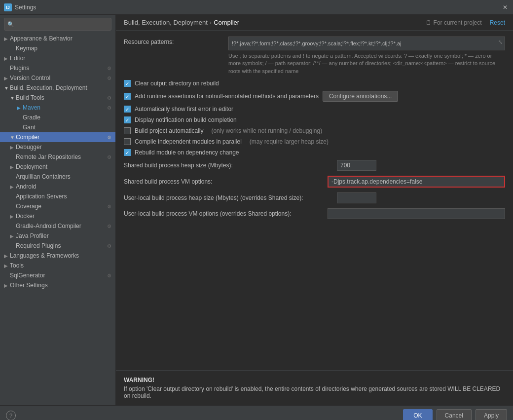  I want to click on checkbox-clear-output-input, so click(127, 83).